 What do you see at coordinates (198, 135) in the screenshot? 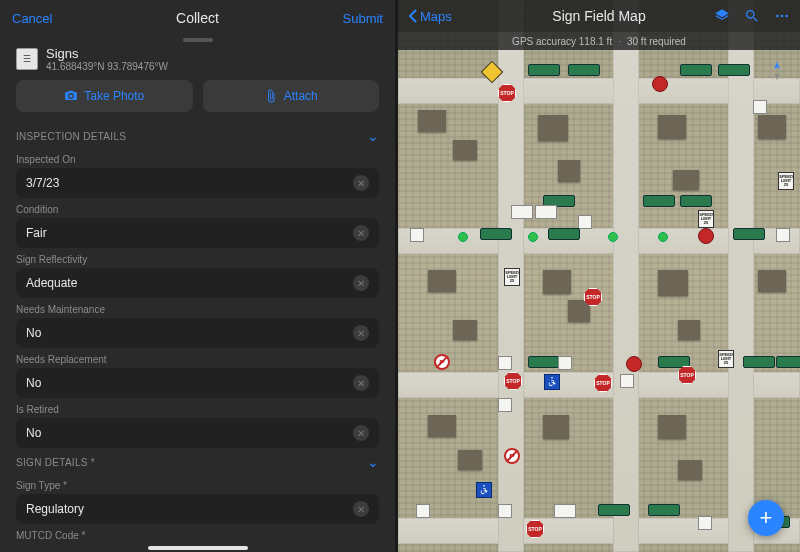
I see `section-inspection-details: INSPECTION DETAILS ⌄` at bounding box center [198, 135].